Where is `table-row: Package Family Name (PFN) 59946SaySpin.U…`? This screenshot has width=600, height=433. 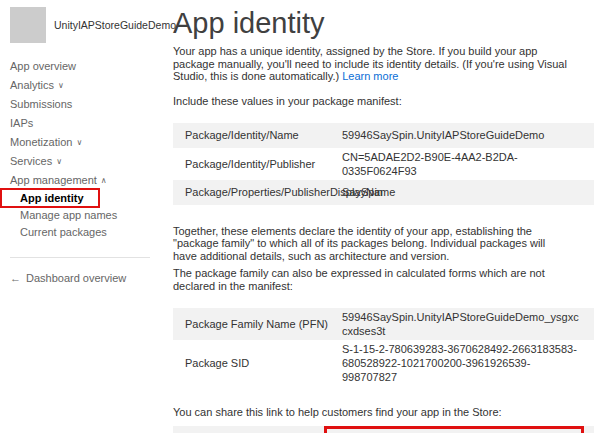
table-row: Package Family Name (PFN) 59946SaySpin.U… is located at coordinates (384, 324).